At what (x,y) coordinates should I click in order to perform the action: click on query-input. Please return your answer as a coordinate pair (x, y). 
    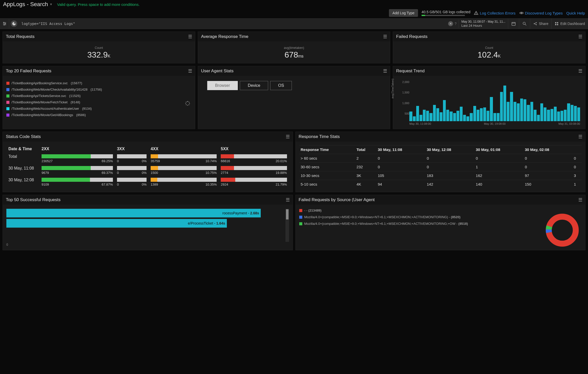
    Looking at the image, I should click on (233, 24).